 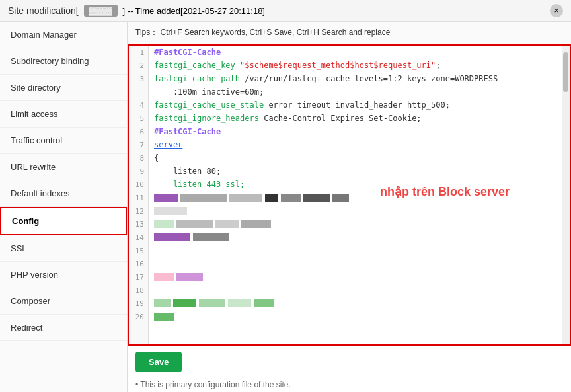 I want to click on tips-bar: Tips： Ctrl+F Search keywords, Ctrl+S Sav…, so click(x=349, y=33).